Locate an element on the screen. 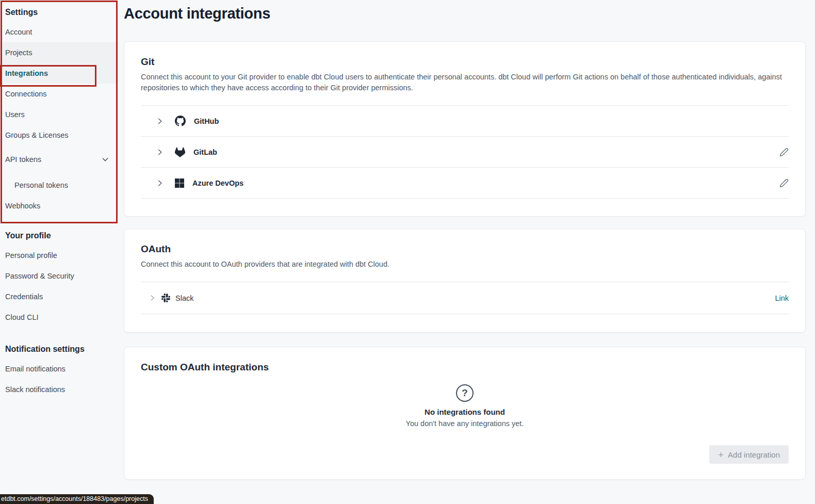 The height and width of the screenshot is (504, 815). git-section-heading: Git is located at coordinates (465, 62).